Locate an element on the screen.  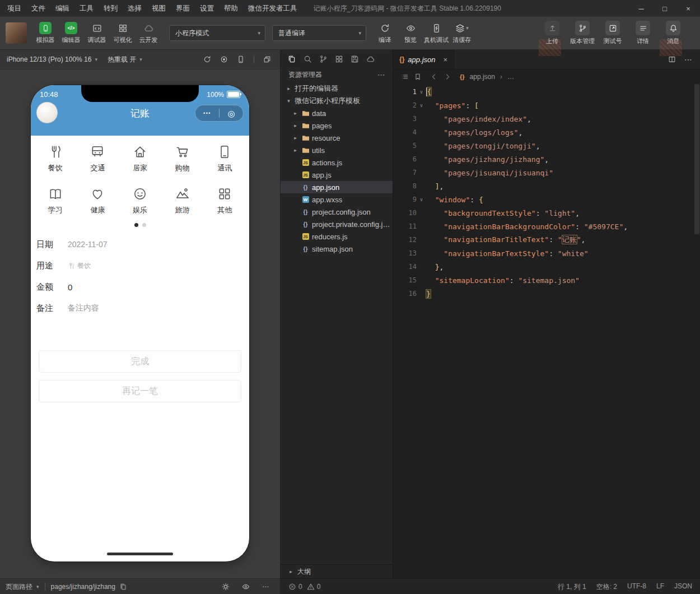
home-circle-icon: ◎ is located at coordinates (231, 113).